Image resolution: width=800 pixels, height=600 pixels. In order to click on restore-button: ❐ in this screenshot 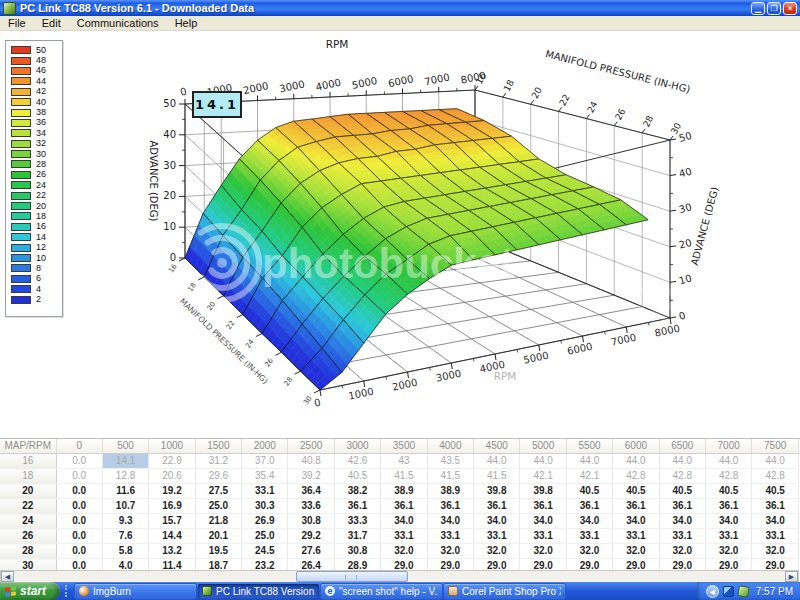, I will do `click(774, 8)`.